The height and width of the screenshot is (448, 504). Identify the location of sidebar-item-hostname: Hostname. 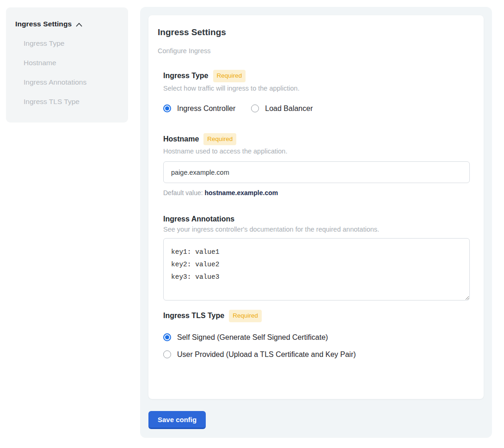
(71, 63).